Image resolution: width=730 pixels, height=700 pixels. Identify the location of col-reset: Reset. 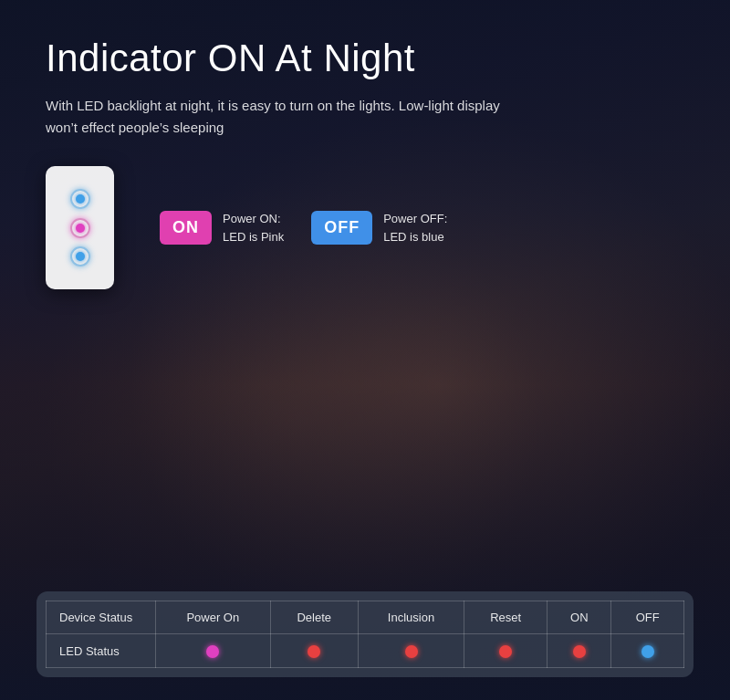
(506, 618).